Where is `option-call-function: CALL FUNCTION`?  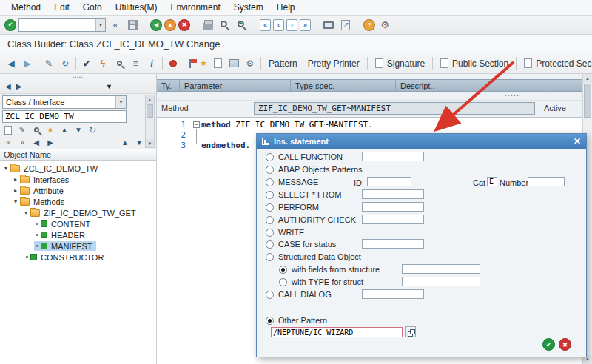 option-call-function: CALL FUNCTION is located at coordinates (304, 157).